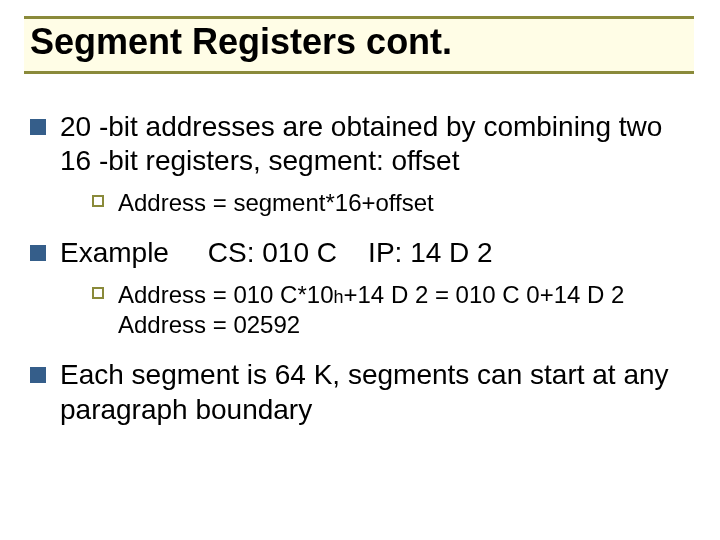 This screenshot has width=720, height=540. Describe the element at coordinates (391, 310) in the screenshot. I see `sub-bullet-item: Address = 010 C*10h+14 D 2 = 010 C 0+14 …` at that location.